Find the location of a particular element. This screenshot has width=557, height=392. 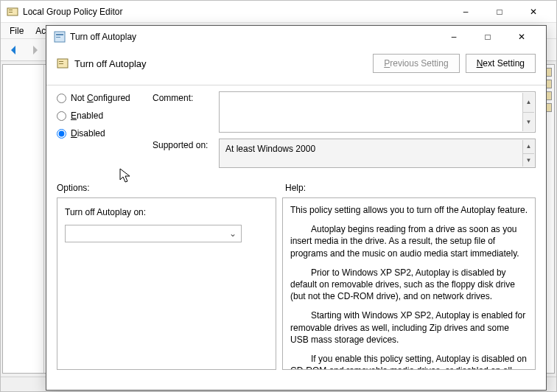

radio-not-configured-input is located at coordinates (62, 99).